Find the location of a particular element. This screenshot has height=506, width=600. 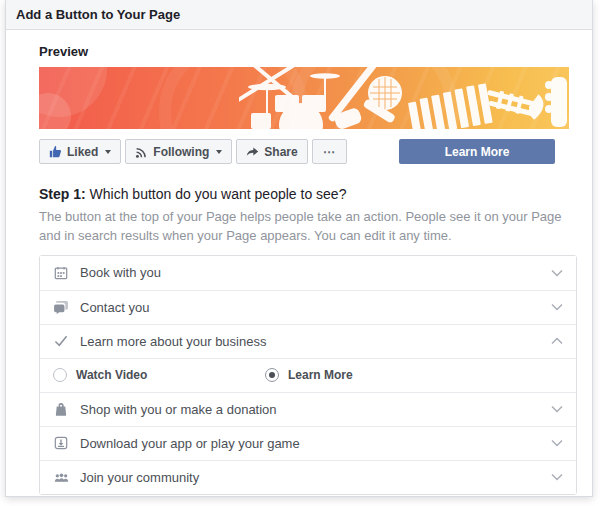

ellipsis-icon: ⋯ is located at coordinates (330, 152).